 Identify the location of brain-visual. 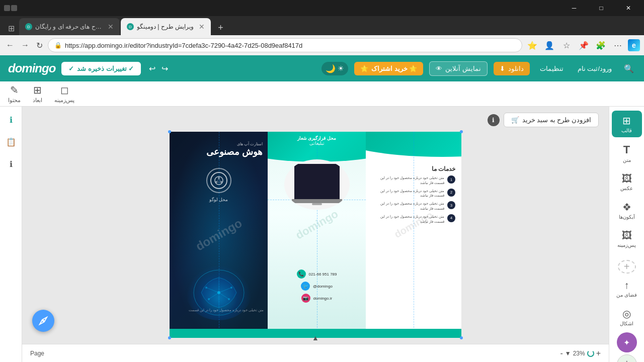
(218, 293).